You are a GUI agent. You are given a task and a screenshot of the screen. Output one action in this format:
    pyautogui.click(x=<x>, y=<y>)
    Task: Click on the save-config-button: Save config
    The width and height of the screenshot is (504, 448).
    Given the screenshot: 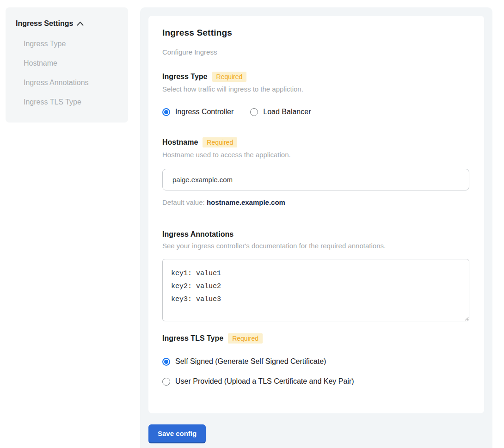 What is the action you would take?
    pyautogui.click(x=177, y=434)
    